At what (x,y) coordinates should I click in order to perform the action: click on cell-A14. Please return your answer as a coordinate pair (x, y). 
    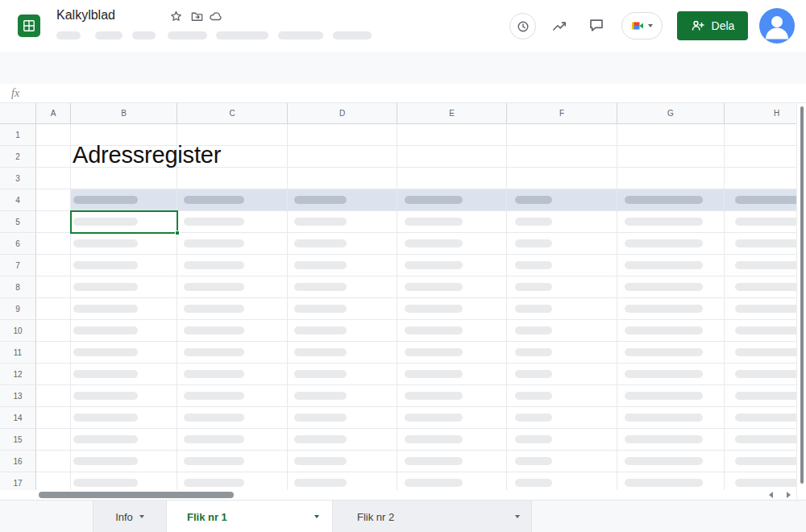
    Looking at the image, I should click on (53, 418).